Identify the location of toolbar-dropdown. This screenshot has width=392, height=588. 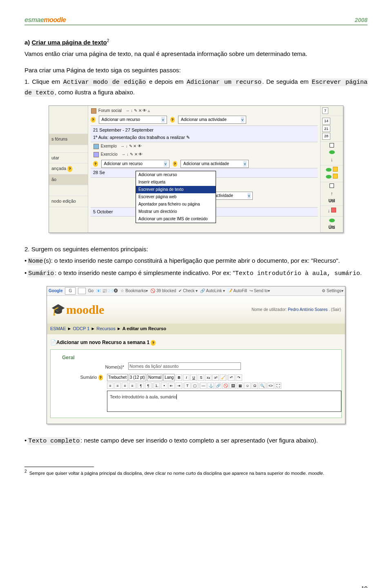
(82, 291).